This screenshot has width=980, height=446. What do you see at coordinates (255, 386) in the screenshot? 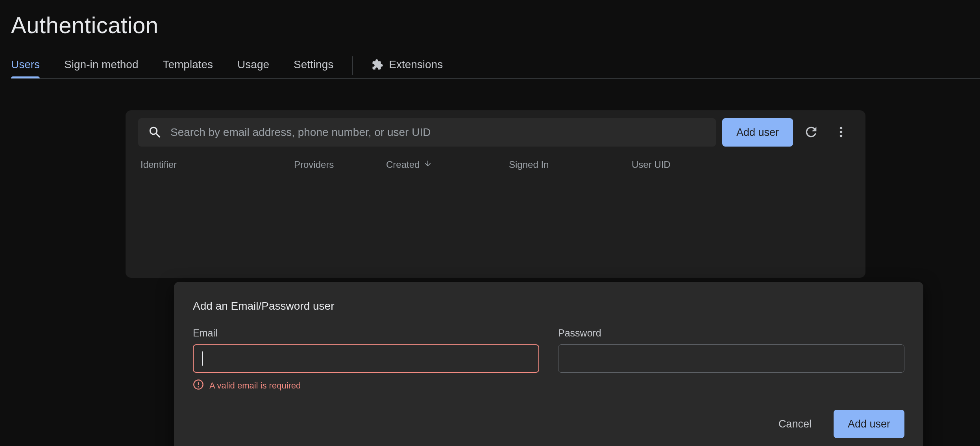
I see `email-error-text: A valid email is required` at bounding box center [255, 386].